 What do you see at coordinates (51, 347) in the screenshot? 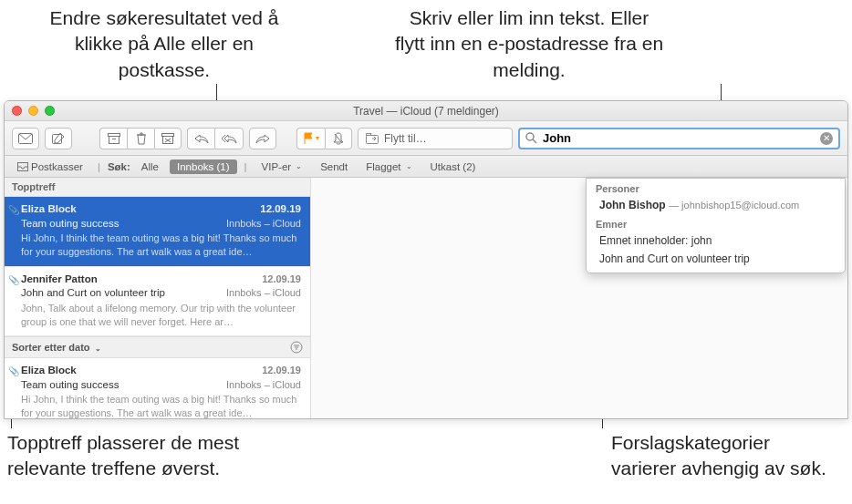
I see `sort-label: Sorter etter dato` at bounding box center [51, 347].